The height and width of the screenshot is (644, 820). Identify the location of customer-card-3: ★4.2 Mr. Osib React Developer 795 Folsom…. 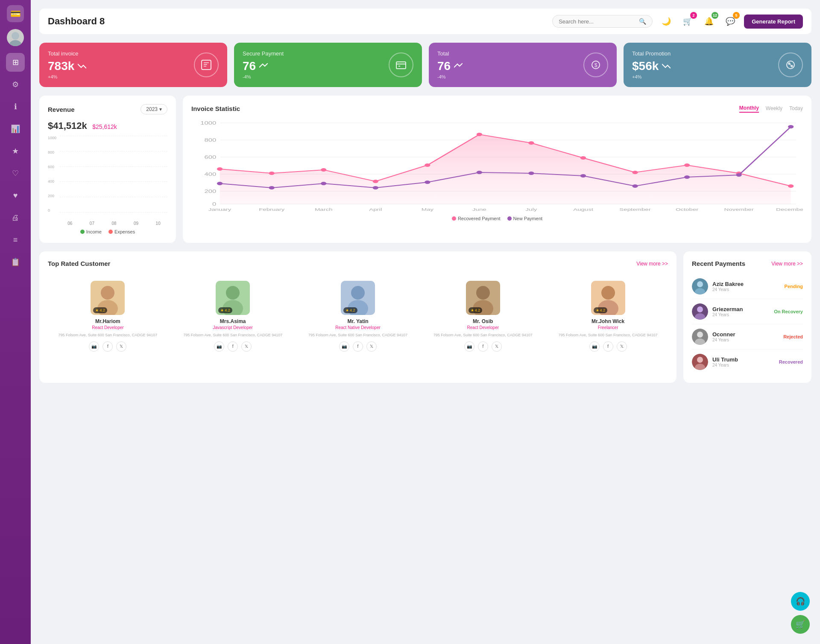
(483, 316).